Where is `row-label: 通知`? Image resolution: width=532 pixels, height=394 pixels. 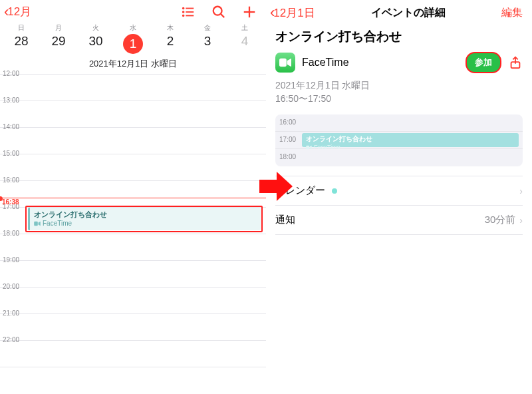
row-label: 通知 is located at coordinates (285, 220).